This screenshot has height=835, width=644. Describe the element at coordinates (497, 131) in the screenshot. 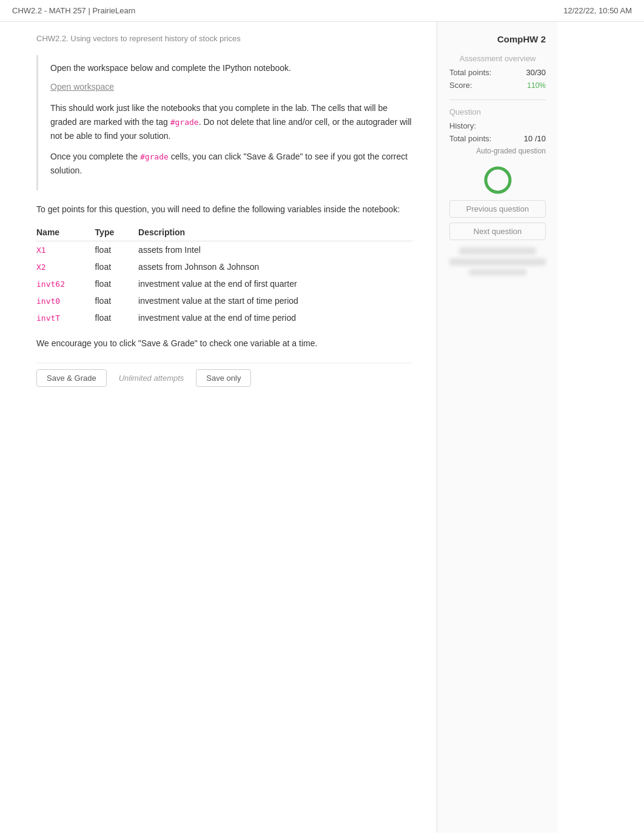

I see `question-section: Question History: Total points: 10 /10 A…` at that location.